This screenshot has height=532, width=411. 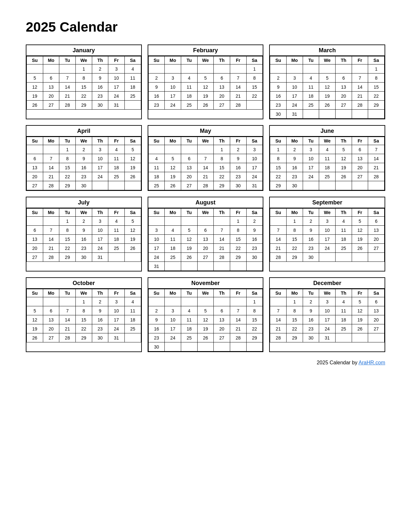 I want to click on footer-link: AraHR.com, so click(x=372, y=362).